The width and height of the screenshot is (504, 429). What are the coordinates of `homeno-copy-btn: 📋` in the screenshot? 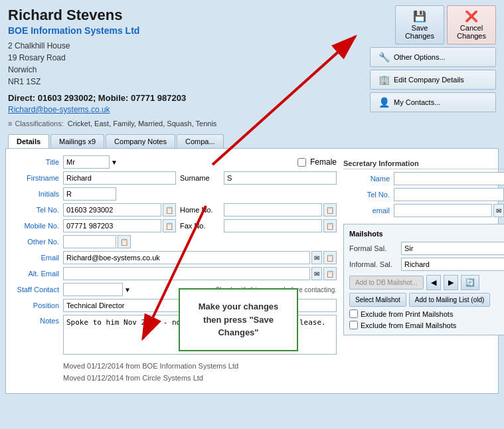 It's located at (330, 210).